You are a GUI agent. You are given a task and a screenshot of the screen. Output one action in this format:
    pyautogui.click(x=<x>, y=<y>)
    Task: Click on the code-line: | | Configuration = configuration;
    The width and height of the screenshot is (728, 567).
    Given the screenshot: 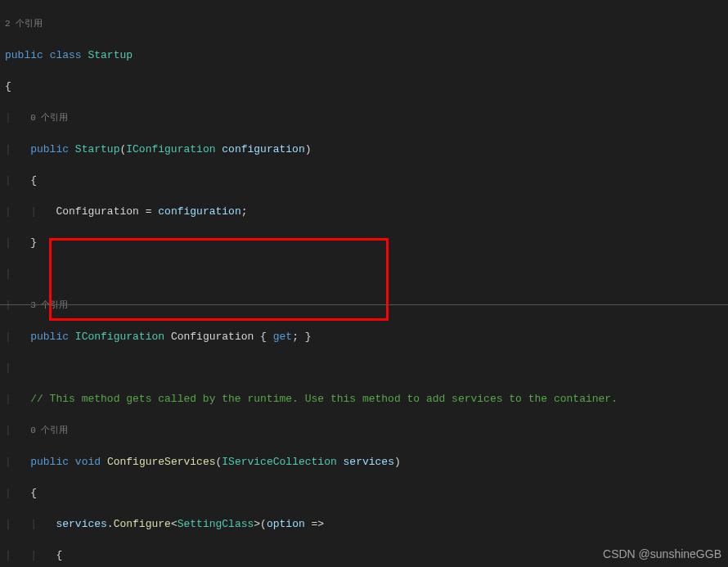 What is the action you would take?
    pyautogui.click(x=364, y=211)
    